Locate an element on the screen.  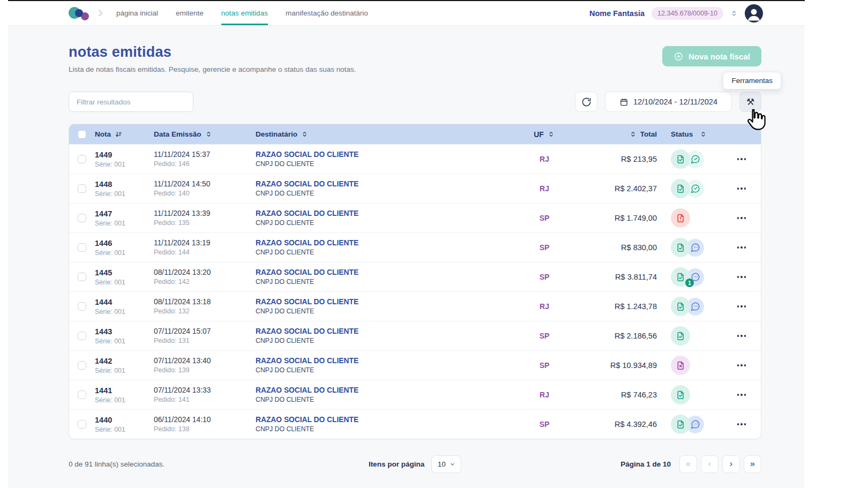
tools-button: ⚒ is located at coordinates (750, 102).